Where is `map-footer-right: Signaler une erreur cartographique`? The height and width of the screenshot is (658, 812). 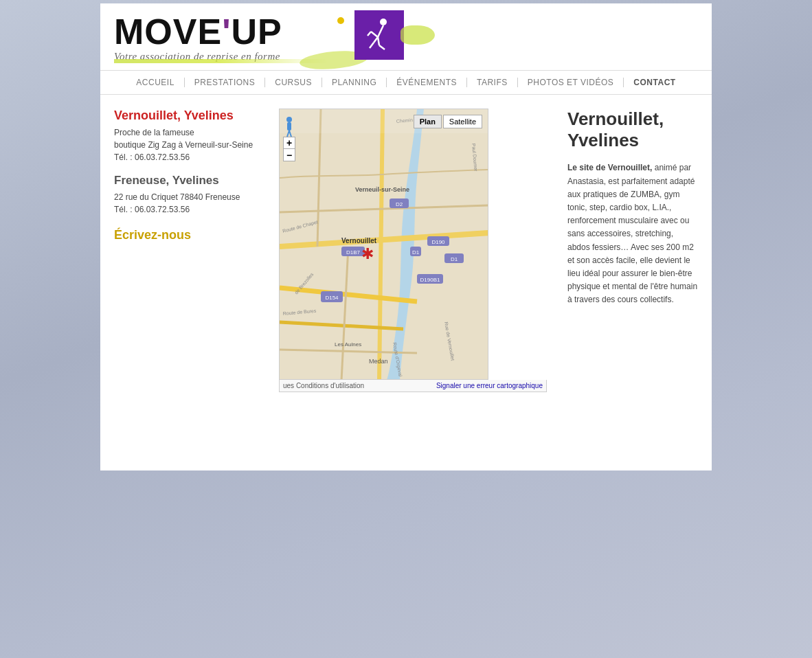 map-footer-right: Signaler une erreur cartographique is located at coordinates (489, 386).